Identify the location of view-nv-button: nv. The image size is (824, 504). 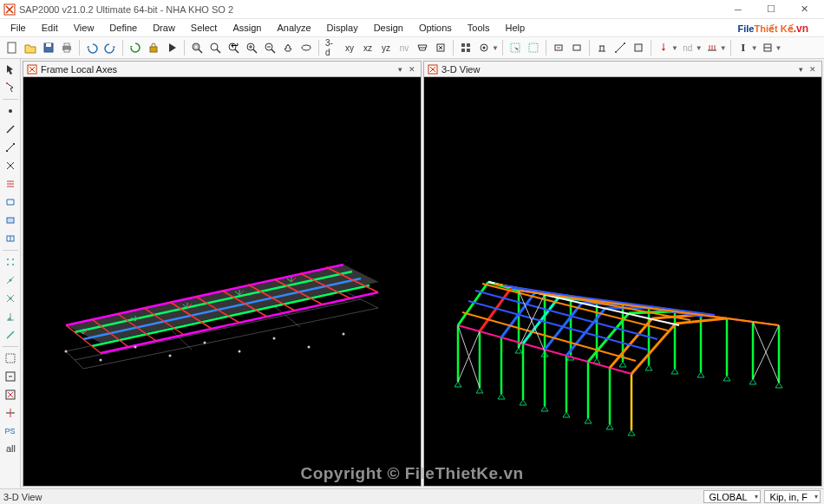
(404, 48).